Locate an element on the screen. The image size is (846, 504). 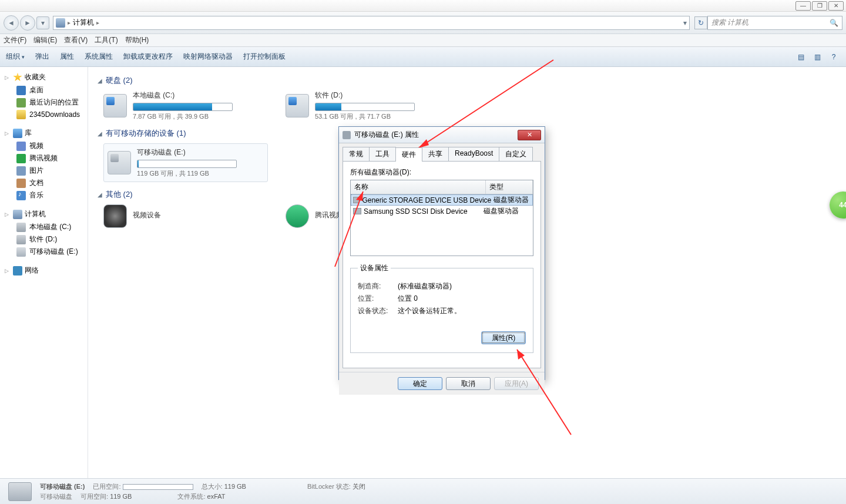
command-bar: 组织 弹出 属性 系统属性 卸载或更改程序 映射网络驱动器 打开控制面板 ▤ ▥… is located at coordinates (423, 57).